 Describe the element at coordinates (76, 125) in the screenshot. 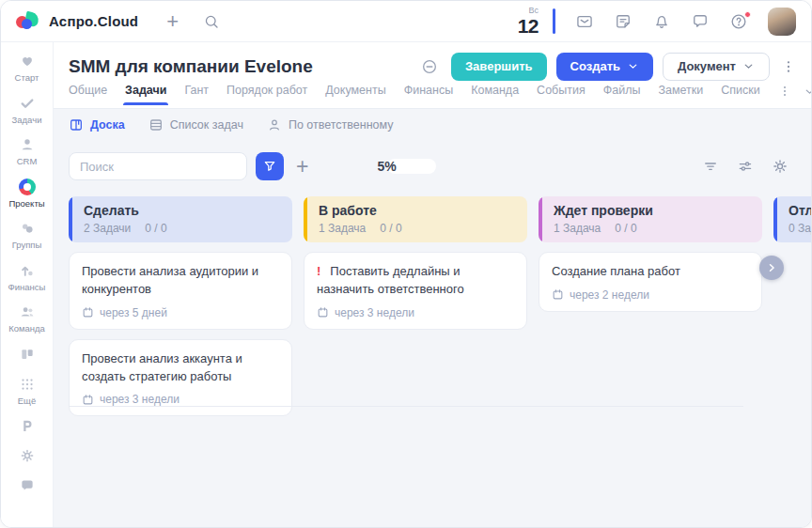

I see `board-icon` at that location.